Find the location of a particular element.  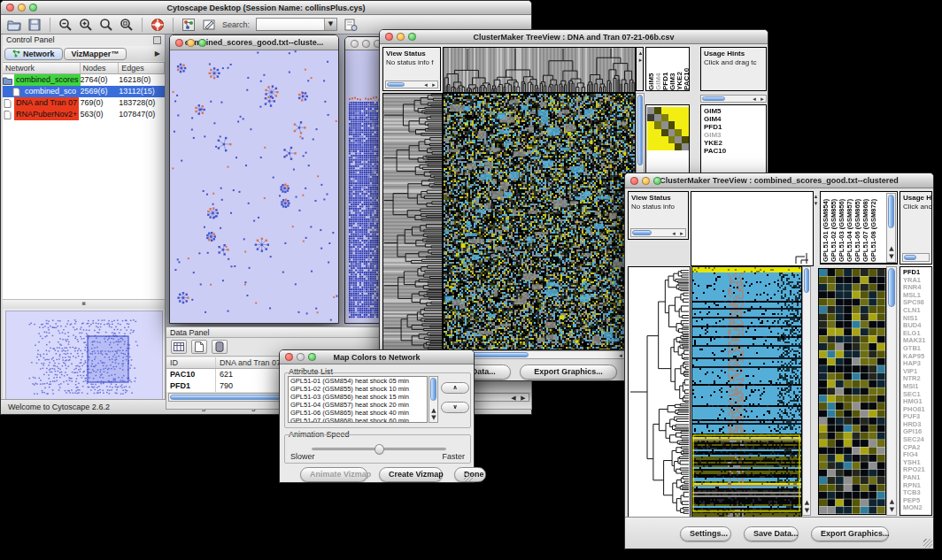

new-attribute-icon is located at coordinates (199, 347).